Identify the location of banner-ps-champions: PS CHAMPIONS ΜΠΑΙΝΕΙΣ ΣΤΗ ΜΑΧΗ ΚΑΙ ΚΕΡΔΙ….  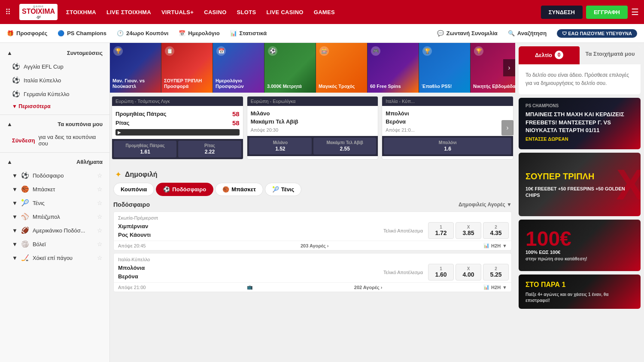
(580, 124).